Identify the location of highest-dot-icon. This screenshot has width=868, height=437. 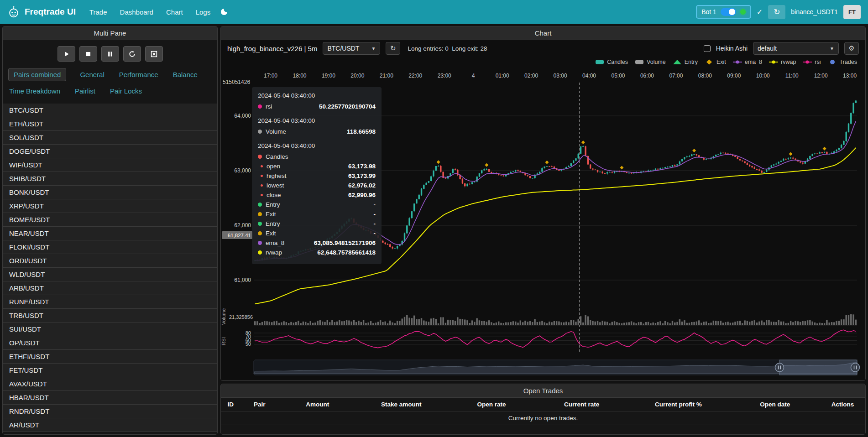
(262, 176).